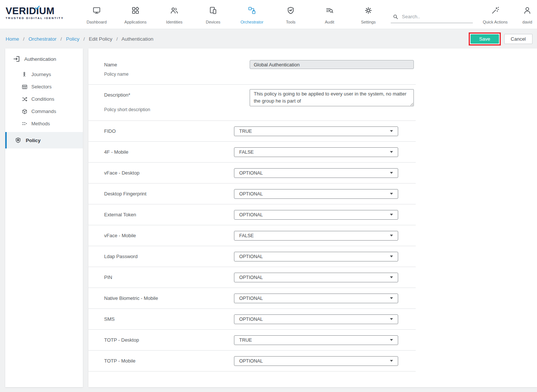  I want to click on breadcrumb-policy: Policy, so click(73, 39).